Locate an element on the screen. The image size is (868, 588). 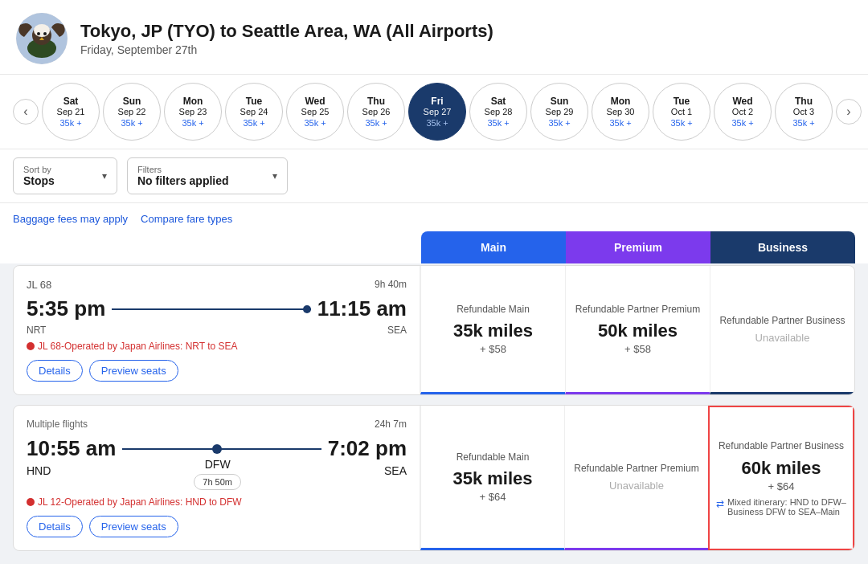
filter-label: Filters is located at coordinates (183, 169).